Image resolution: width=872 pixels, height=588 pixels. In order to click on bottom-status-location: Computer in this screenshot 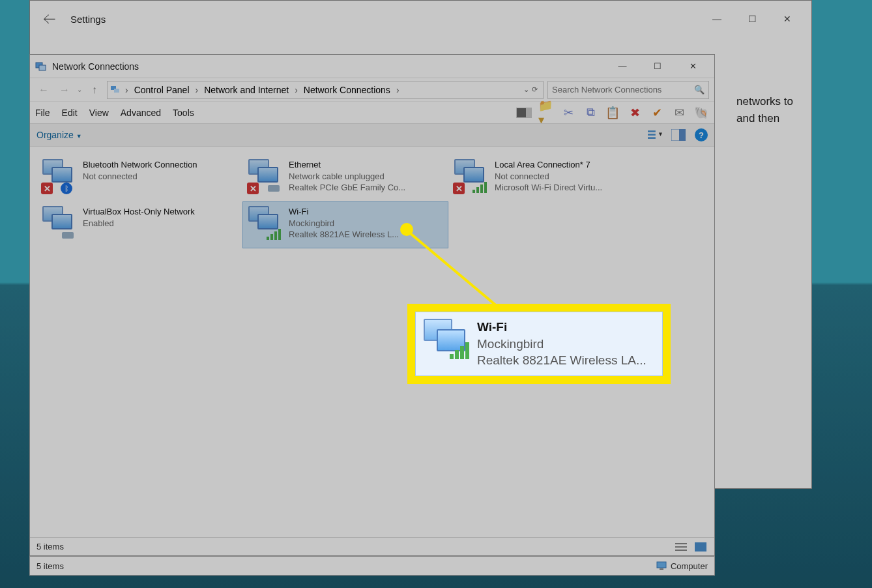, I will do `click(690, 566)`.